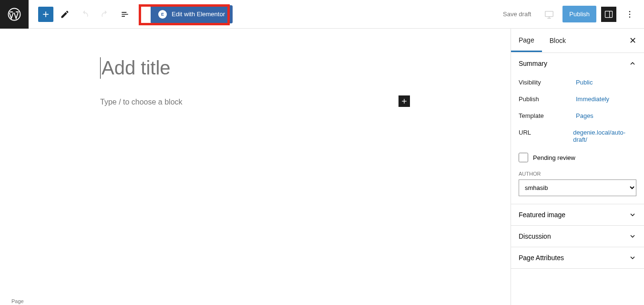 This screenshot has width=644, height=305. Describe the element at coordinates (141, 102) in the screenshot. I see `block-prompt-text: Type / to choose a block` at that location.